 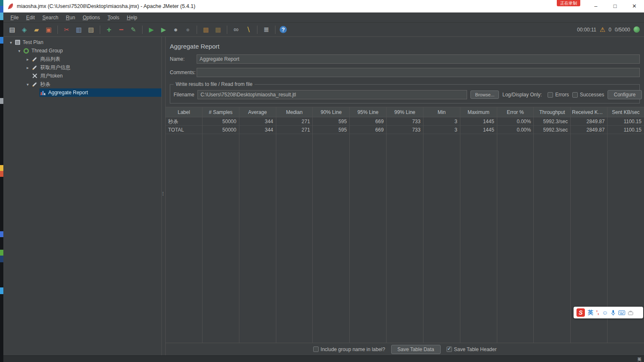 I want to click on tree-item-user-token: 用户token, so click(x=82, y=76).